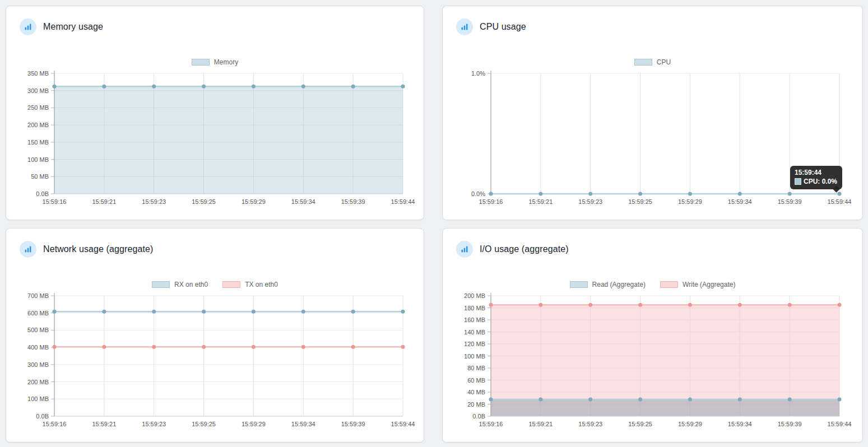 This screenshot has width=868, height=447. Describe the element at coordinates (479, 73) in the screenshot. I see `svg-text: 1.0%` at that location.